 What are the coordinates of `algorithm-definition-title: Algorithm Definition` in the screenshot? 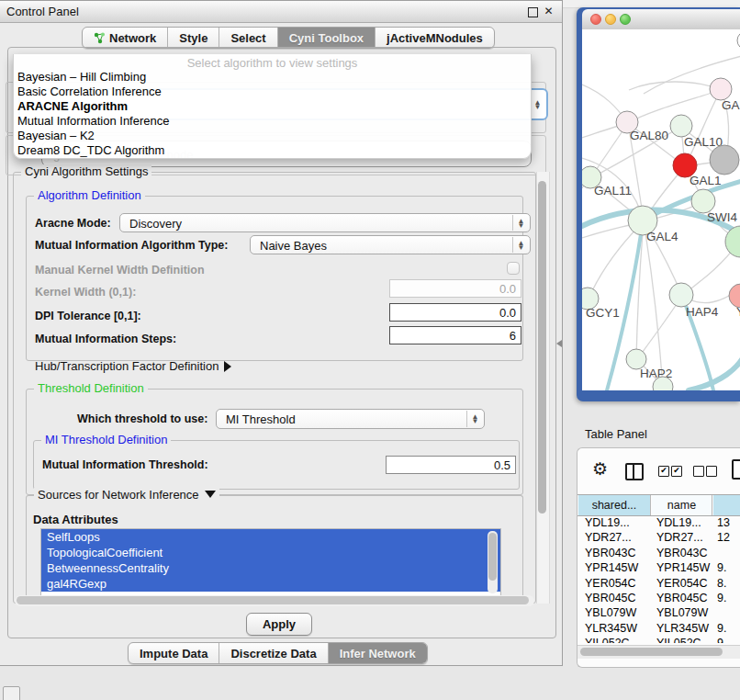 It's located at (90, 195).